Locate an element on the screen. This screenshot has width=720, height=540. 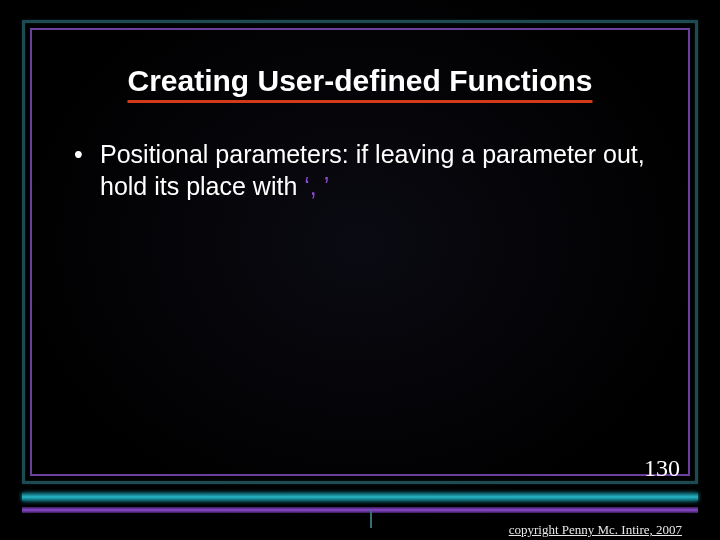
purple-bar is located at coordinates (360, 510).